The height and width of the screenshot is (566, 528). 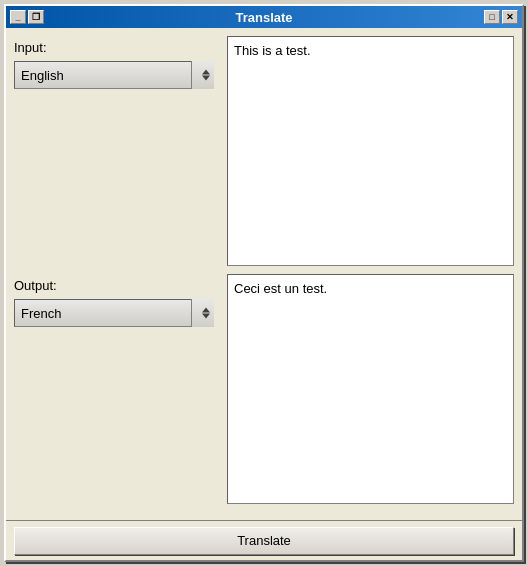 What do you see at coordinates (264, 541) in the screenshot?
I see `translate-button: Translate` at bounding box center [264, 541].